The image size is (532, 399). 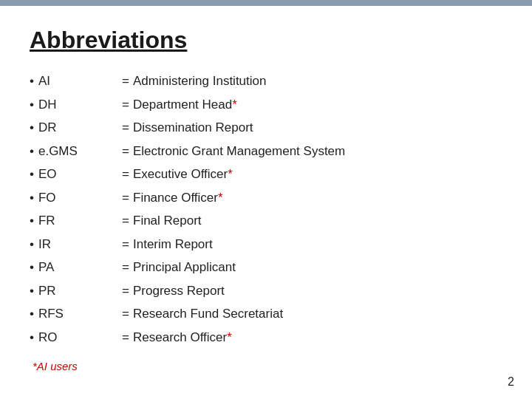 What do you see at coordinates (47, 221) in the screenshot?
I see `abbr-abbreviation: FR` at bounding box center [47, 221].